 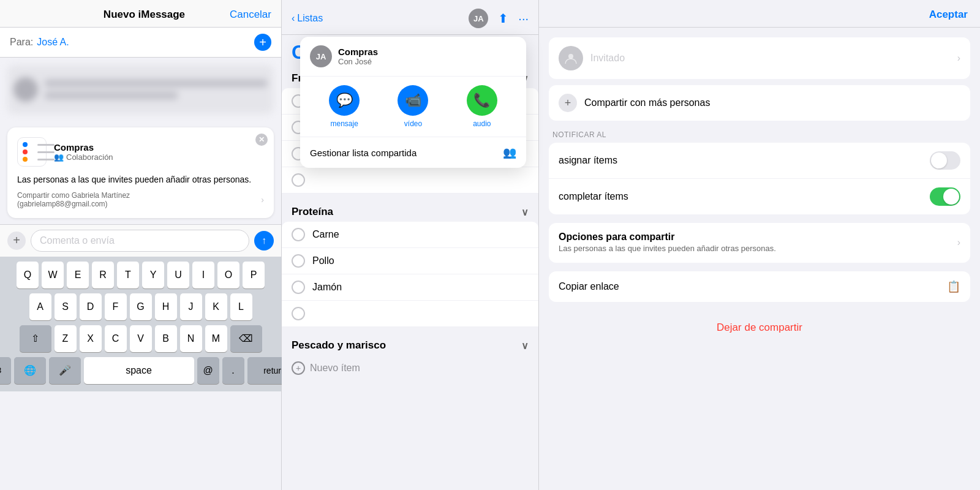 I want to click on imessage-text-input: Comenta o envía, so click(x=140, y=241).